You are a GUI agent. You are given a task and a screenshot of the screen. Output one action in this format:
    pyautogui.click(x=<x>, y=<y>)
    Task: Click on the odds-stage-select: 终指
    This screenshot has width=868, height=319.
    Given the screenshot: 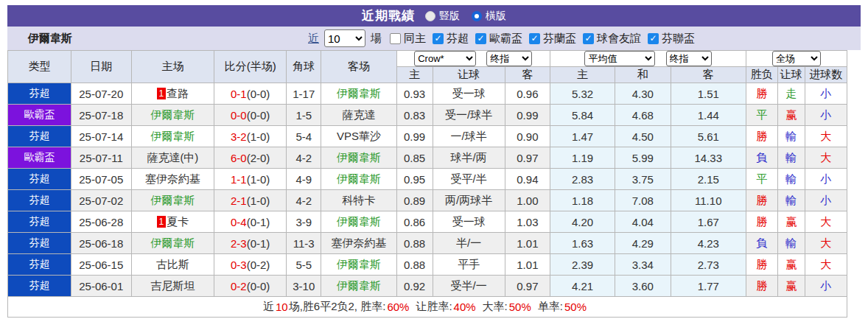 What is the action you would take?
    pyautogui.click(x=509, y=59)
    